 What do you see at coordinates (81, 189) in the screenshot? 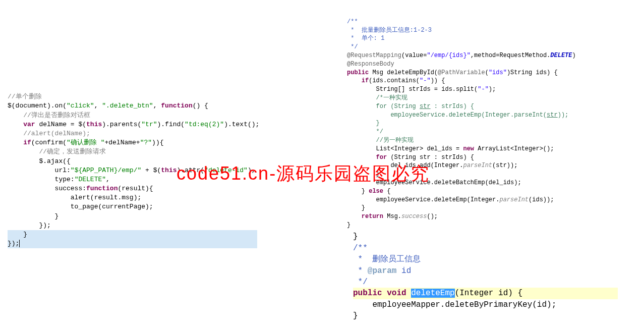
I see `code-line: success:function(result){` at bounding box center [81, 189].